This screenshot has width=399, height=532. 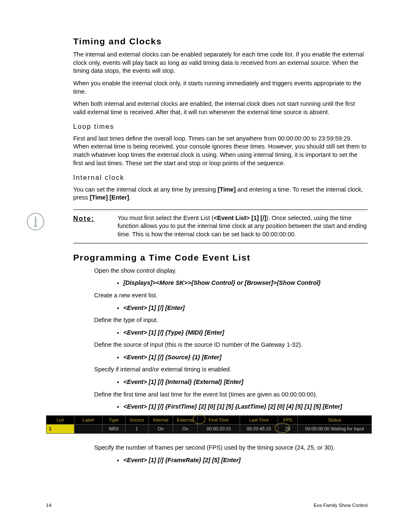 I want to click on command: <Event> [1] [/] {Internal} {External} [E…, so click(x=183, y=382).